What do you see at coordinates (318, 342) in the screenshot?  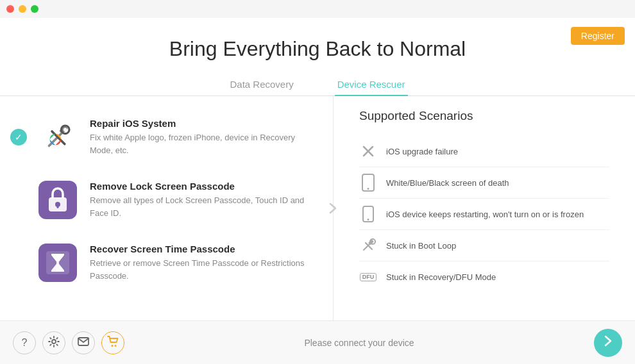 I see `bottom-bar: ?` at bounding box center [318, 342].